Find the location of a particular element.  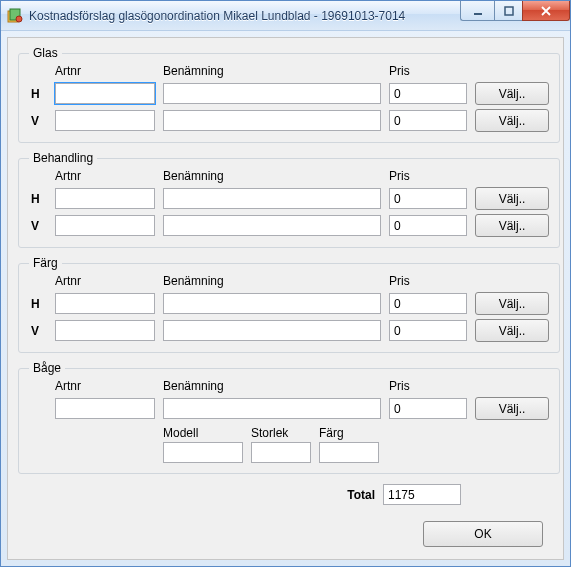

bage-modell is located at coordinates (203, 452).